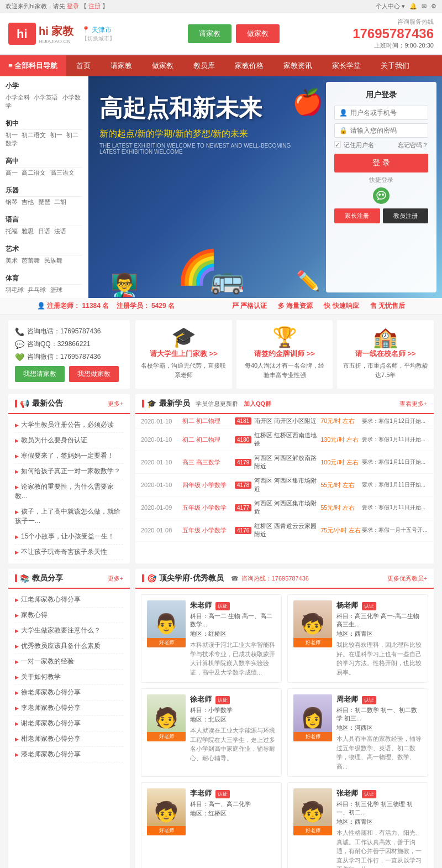  Describe the element at coordinates (94, 6) in the screenshot. I see `register-link: 注册` at that location.